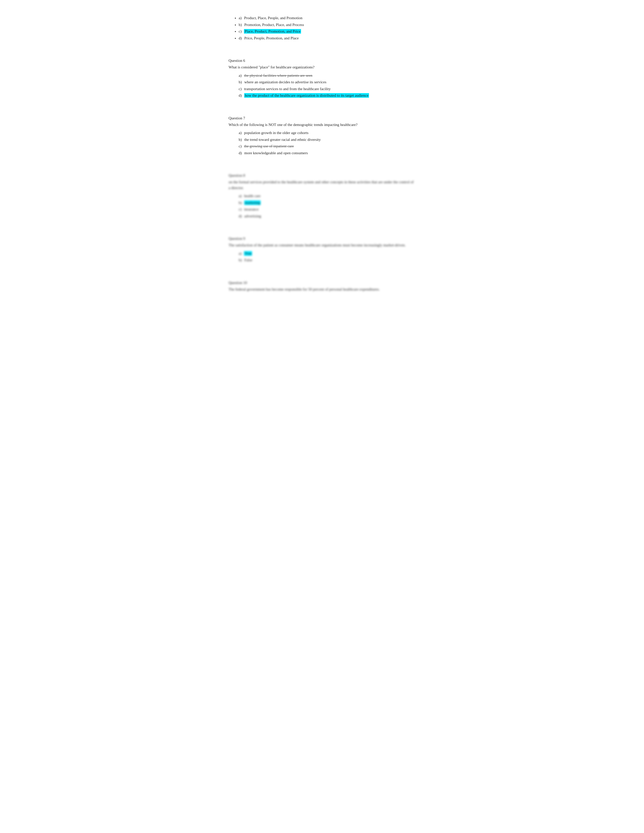 The image size is (644, 833). Describe the element at coordinates (327, 146) in the screenshot. I see `list-item: c) the growing use of inpatient care` at that location.